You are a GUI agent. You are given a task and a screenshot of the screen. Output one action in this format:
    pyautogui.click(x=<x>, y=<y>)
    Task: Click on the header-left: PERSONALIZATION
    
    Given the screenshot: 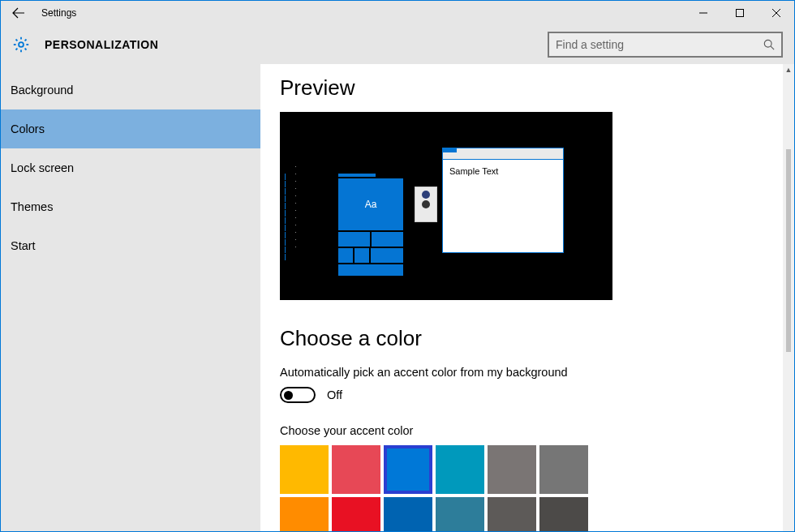 What is the action you would take?
    pyautogui.click(x=85, y=45)
    